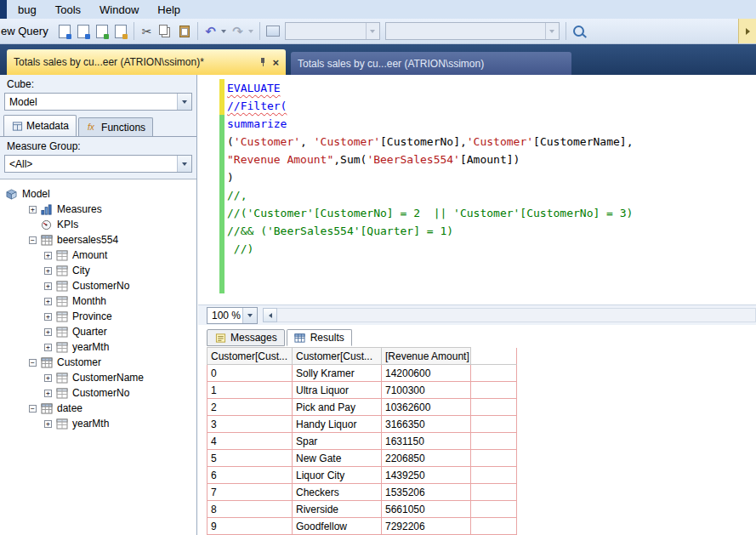 This screenshot has width=756, height=535. Describe the element at coordinates (99, 270) in the screenshot. I see `tree-item-city: +City` at that location.